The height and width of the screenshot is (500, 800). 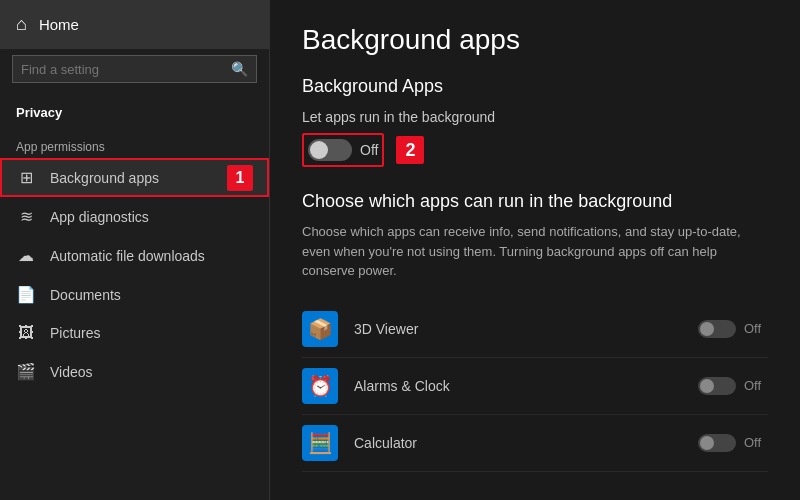 I want to click on pictures-icon: 🖼, so click(x=26, y=333).